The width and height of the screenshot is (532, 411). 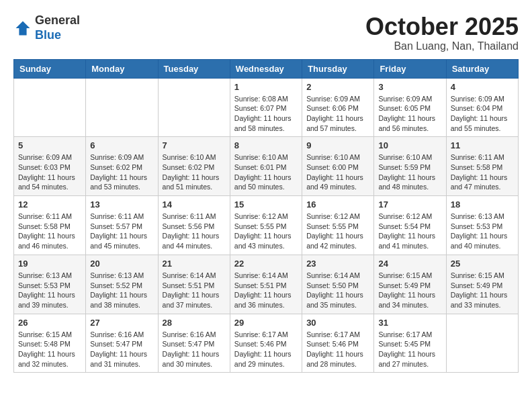 I want to click on day-info: Sunrise: 6:10 AM Sunset: 6:00 PM Dayligh…, so click(x=338, y=172).